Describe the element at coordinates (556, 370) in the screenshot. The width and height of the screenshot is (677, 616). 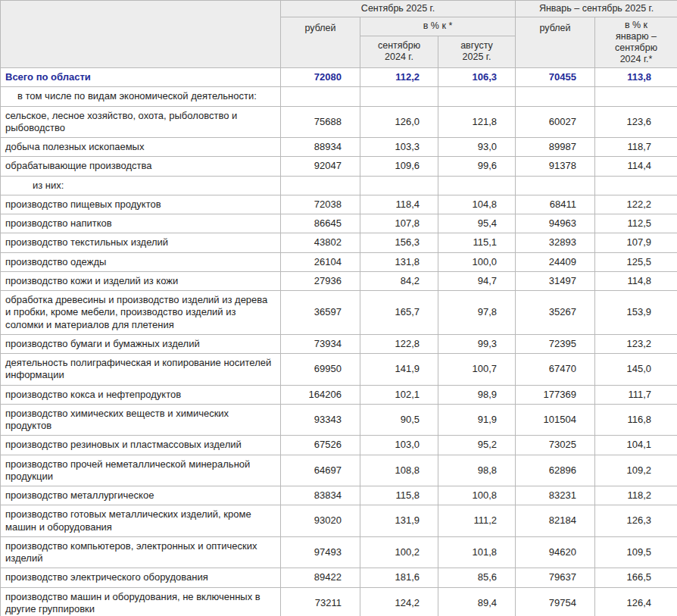
I see `value-cell: 67470` at that location.